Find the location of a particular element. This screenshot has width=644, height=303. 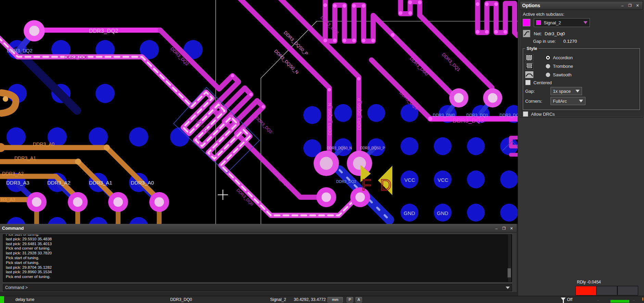

board-net-label: D is located at coordinates (386, 185).